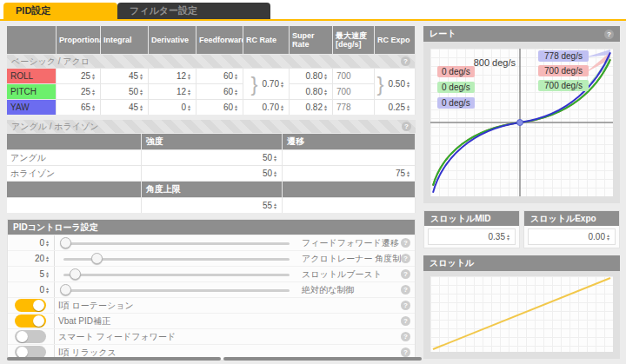 This screenshot has width=626, height=364. Describe the element at coordinates (176, 275) in the screenshot. I see `throttle-boost-slider` at that location.